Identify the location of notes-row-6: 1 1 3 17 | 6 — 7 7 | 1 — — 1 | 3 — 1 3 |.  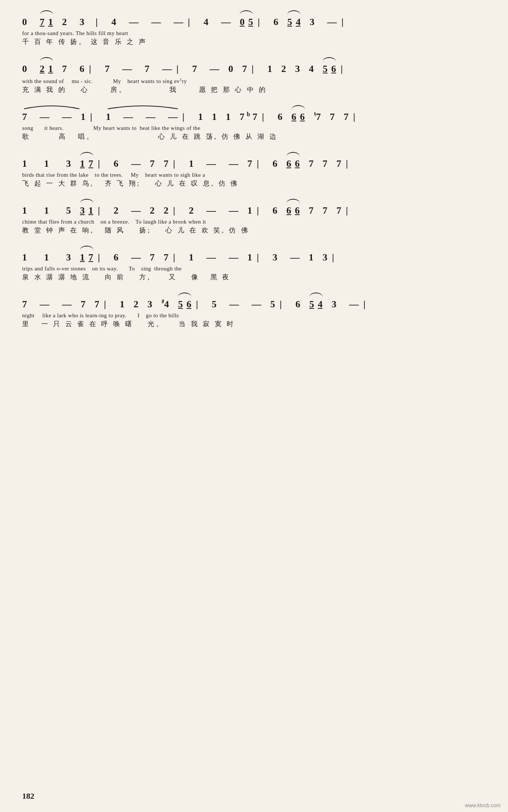
(254, 258).